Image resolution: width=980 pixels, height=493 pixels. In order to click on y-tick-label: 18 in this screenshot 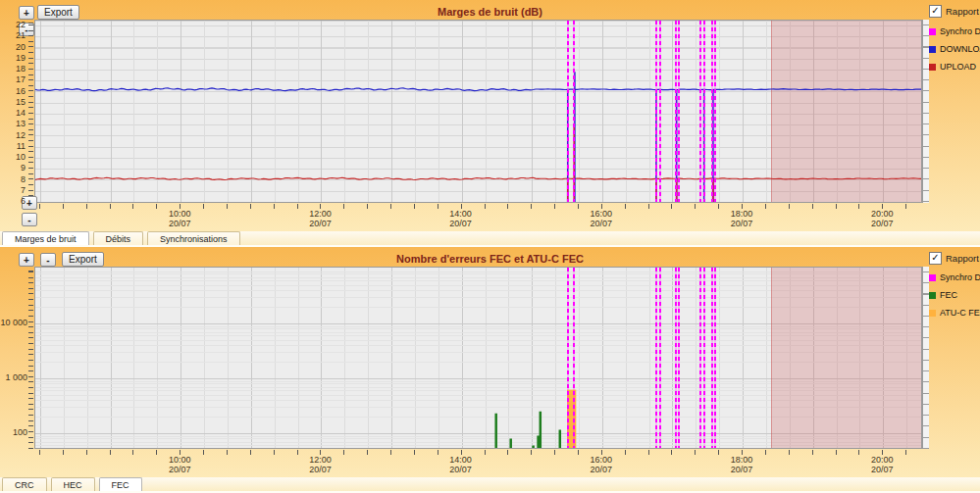, I will do `click(13, 69)`.